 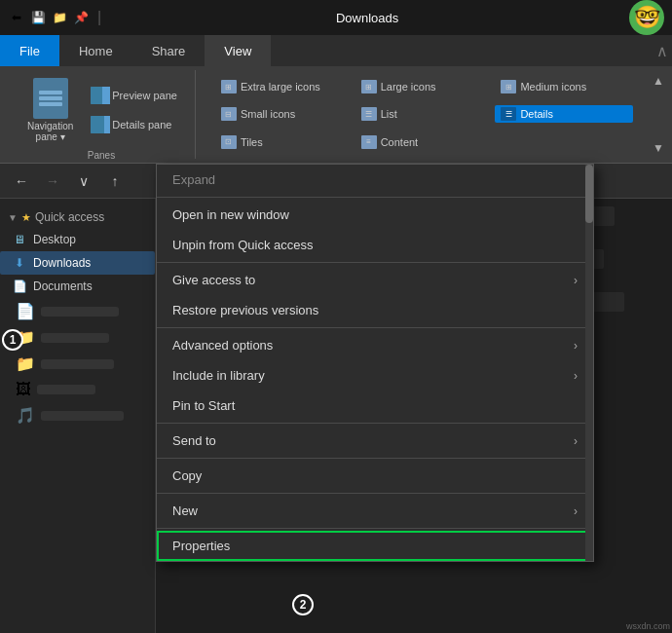 I want to click on quick-access-header: ▼ ★ Quick access, so click(x=78, y=217).